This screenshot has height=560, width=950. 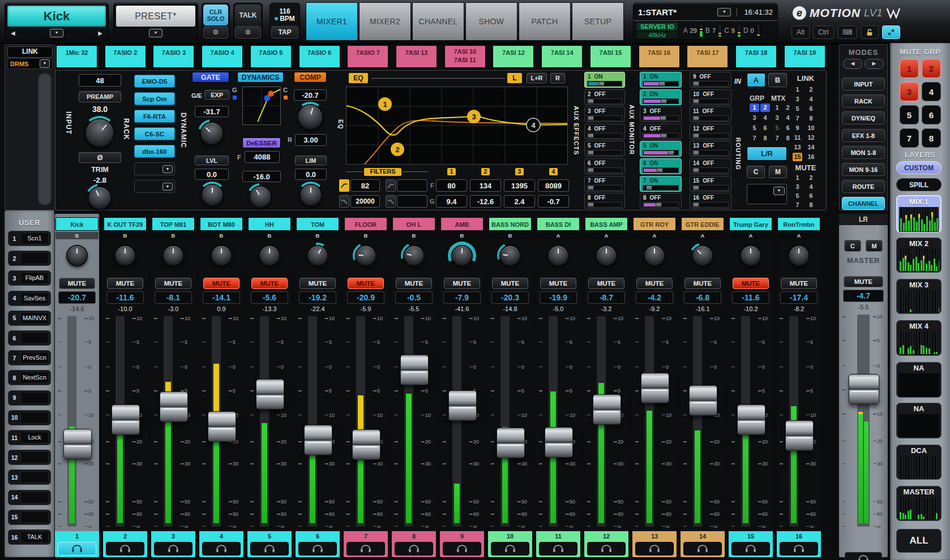 I want to click on channel-name-tab: BASS NORD, so click(x=510, y=224).